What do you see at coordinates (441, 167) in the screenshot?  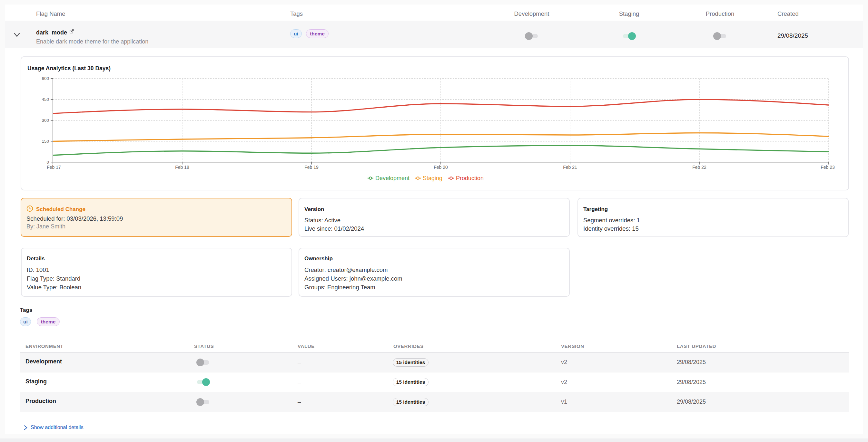 I see `svg-text: Feb 20` at bounding box center [441, 167].